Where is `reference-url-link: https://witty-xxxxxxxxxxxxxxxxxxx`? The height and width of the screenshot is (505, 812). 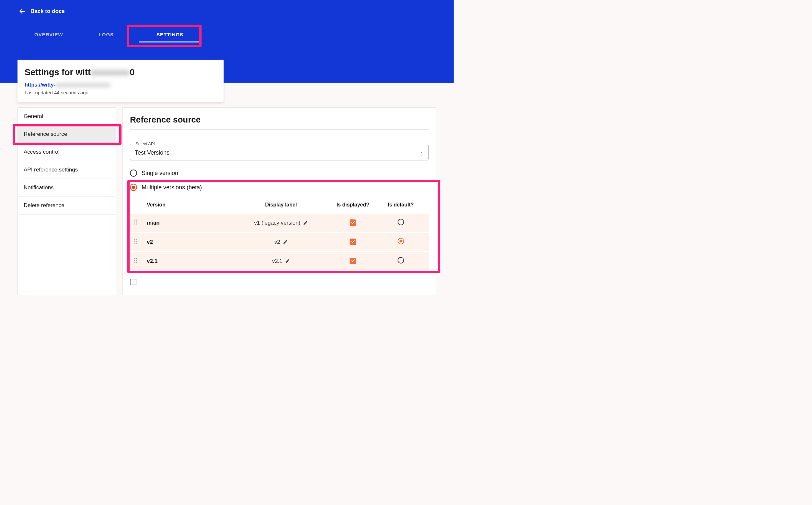
reference-url-link: https://witty-xxxxxxxxxxxxxxxxxxx is located at coordinates (67, 85).